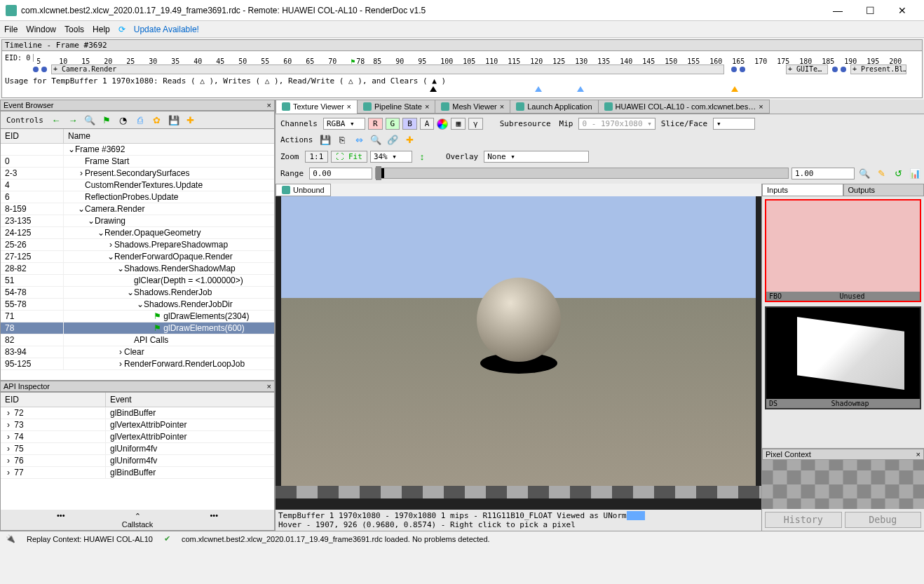 This screenshot has width=924, height=584. I want to click on event-row: 6ReflectionProbes.Update, so click(137, 198).